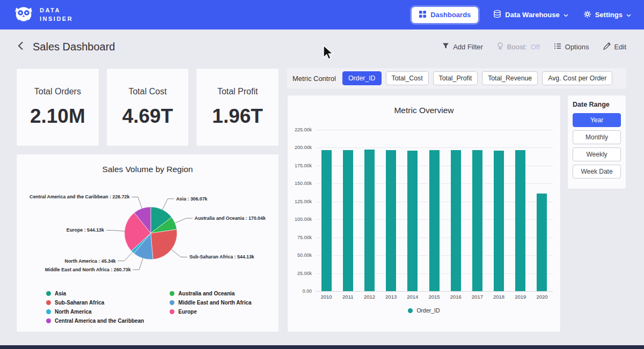  What do you see at coordinates (521, 297) in the screenshot?
I see `x-tick-label: 2019` at bounding box center [521, 297].